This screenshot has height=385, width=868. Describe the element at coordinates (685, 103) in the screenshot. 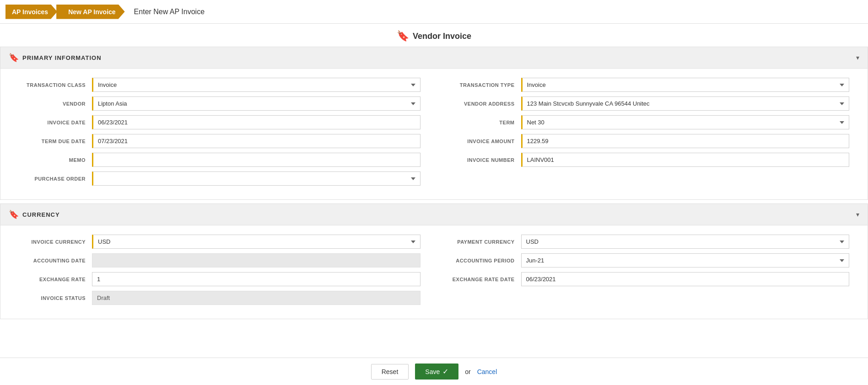

I see `vendor-address-select: 123 Main Stcvcxb Sunnyvale CA 96544 Unit…` at that location.